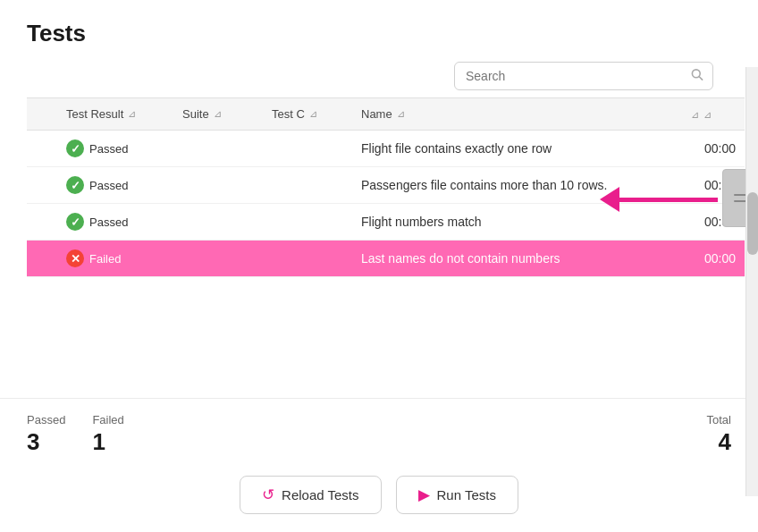  Describe the element at coordinates (75, 258) in the screenshot. I see `fail-icon: ✕` at that location.